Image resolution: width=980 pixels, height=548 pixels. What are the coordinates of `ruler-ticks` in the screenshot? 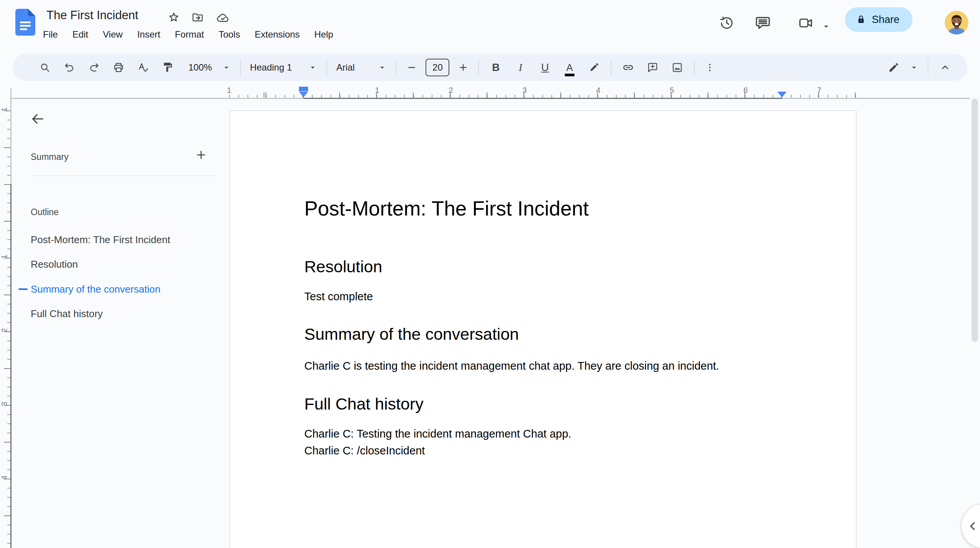 It's located at (543, 95).